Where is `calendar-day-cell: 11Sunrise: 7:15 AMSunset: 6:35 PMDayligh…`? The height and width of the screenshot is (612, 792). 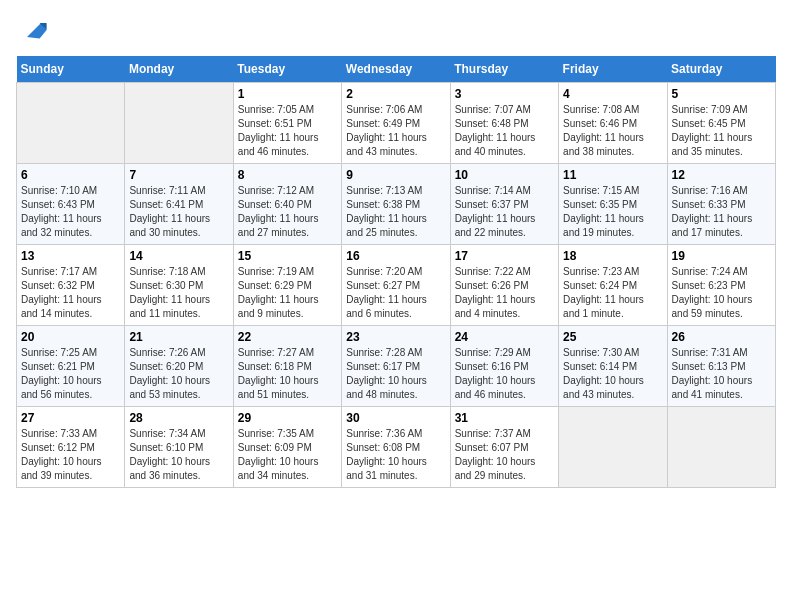 calendar-day-cell: 11Sunrise: 7:15 AMSunset: 6:35 PMDayligh… is located at coordinates (613, 204).